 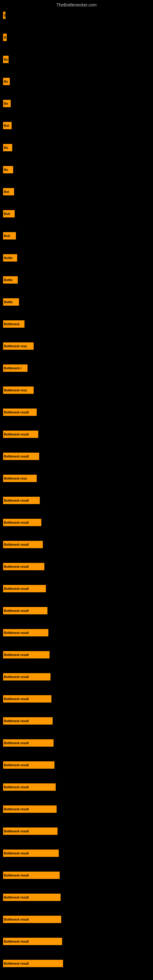 What do you see at coordinates (76, 324) in the screenshot?
I see `bar-row: Bottleneck` at bounding box center [76, 324].